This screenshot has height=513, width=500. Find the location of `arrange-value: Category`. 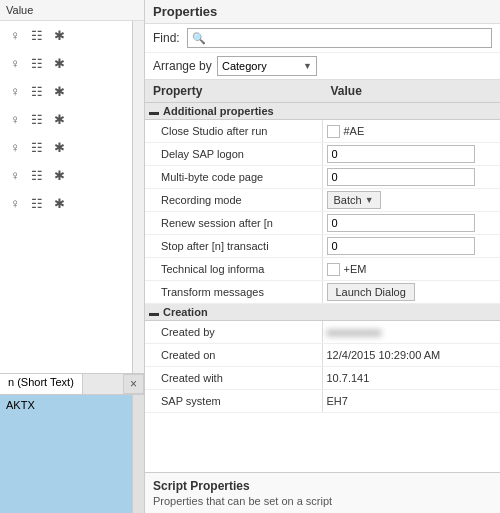

arrange-value: Category is located at coordinates (244, 66).